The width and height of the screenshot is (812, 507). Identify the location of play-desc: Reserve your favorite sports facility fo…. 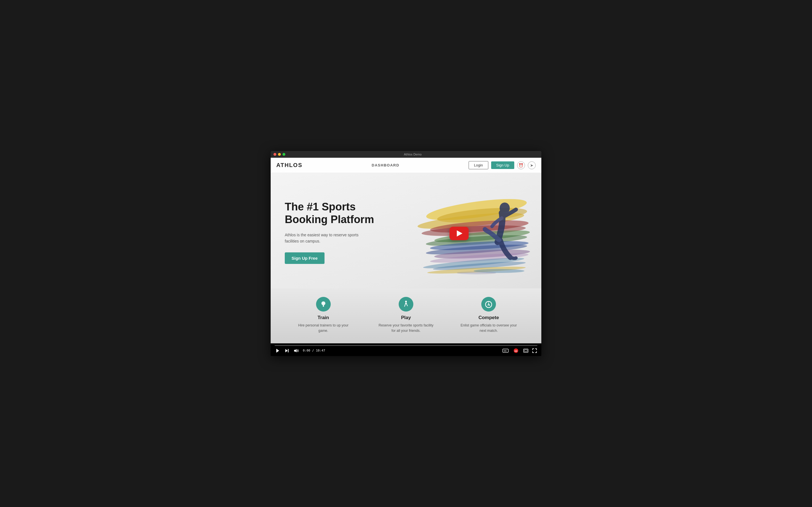
(406, 328).